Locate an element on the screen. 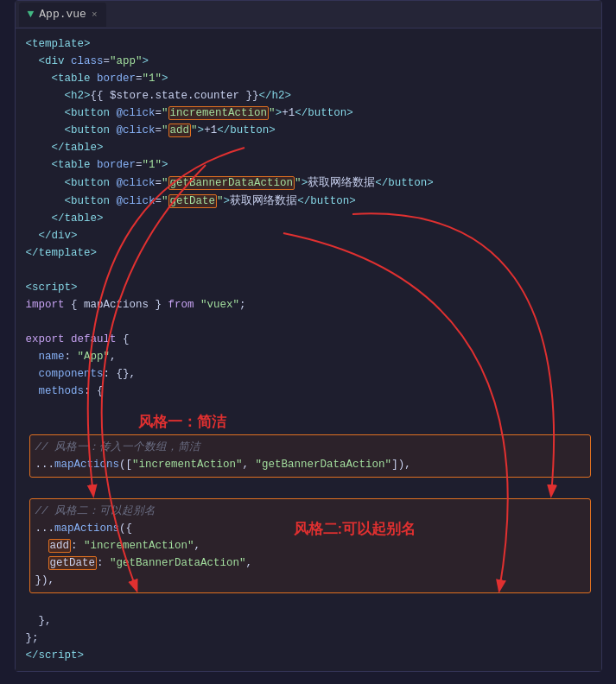  line-export-close: }; is located at coordinates (308, 638).